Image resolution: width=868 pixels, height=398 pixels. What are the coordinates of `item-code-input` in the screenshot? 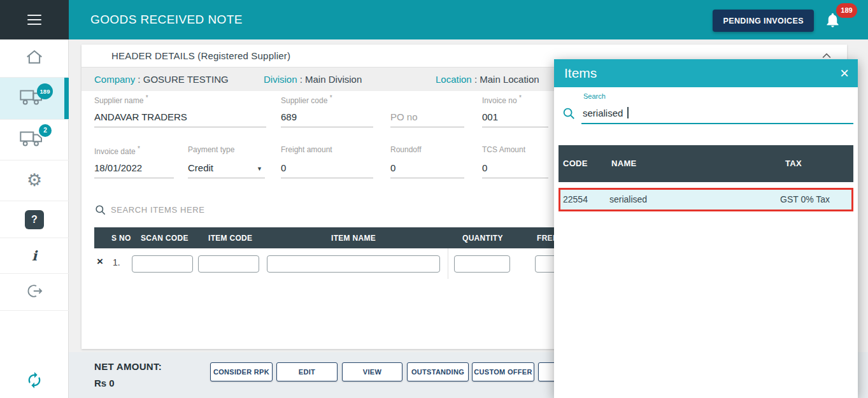 It's located at (229, 264).